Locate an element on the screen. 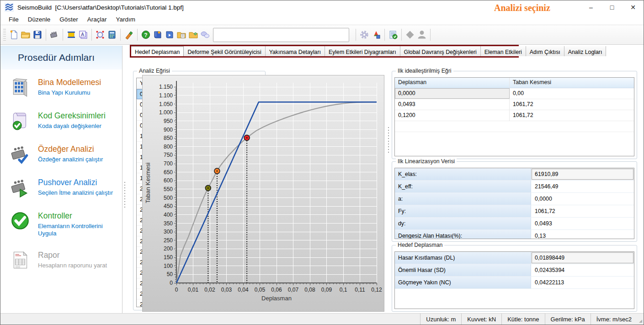  tab-yak-nsama-detaylar-: Yakınsama Detayları is located at coordinates (295, 51).